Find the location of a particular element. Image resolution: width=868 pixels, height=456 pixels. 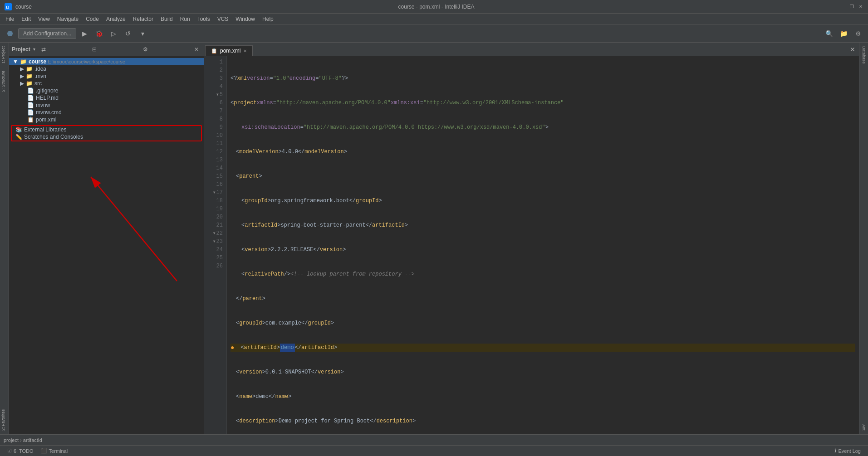

line-num-9: 9 is located at coordinates (215, 127).